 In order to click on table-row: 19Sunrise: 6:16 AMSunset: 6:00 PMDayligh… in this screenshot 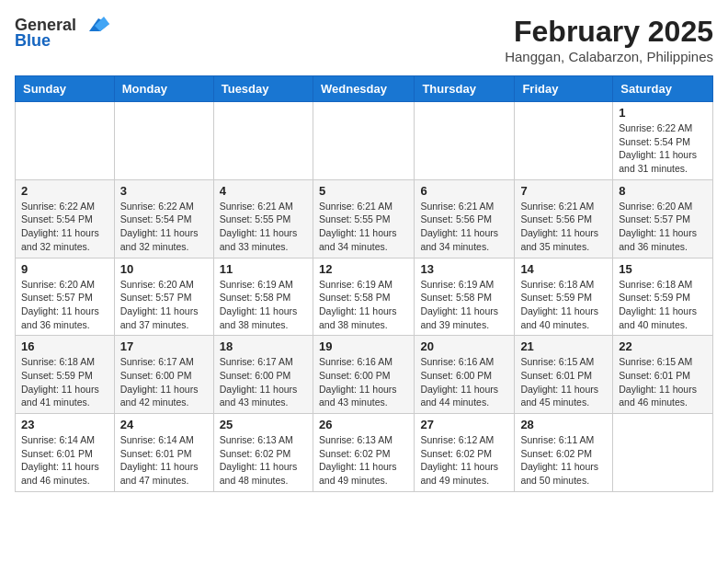, I will do `click(363, 375)`.